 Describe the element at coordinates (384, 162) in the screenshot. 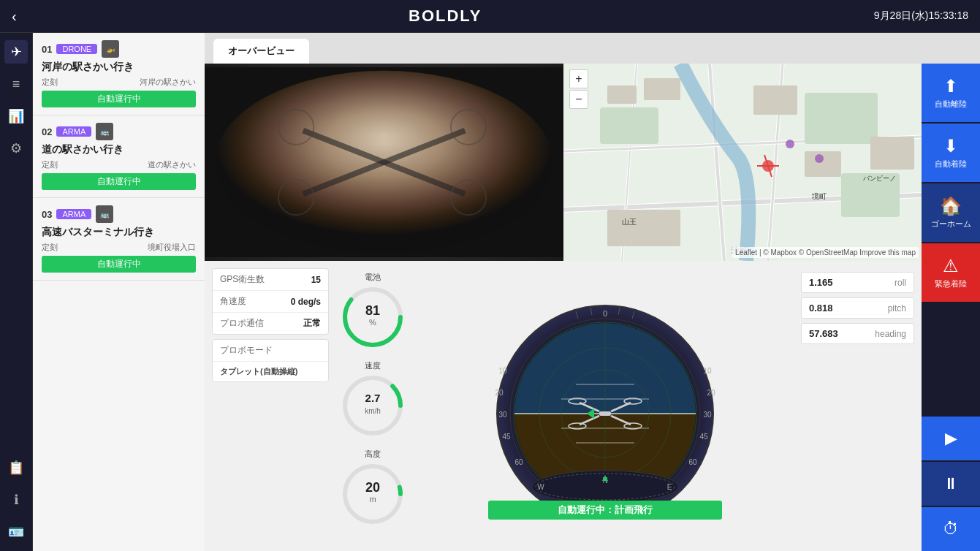

I see `video-feed` at that location.